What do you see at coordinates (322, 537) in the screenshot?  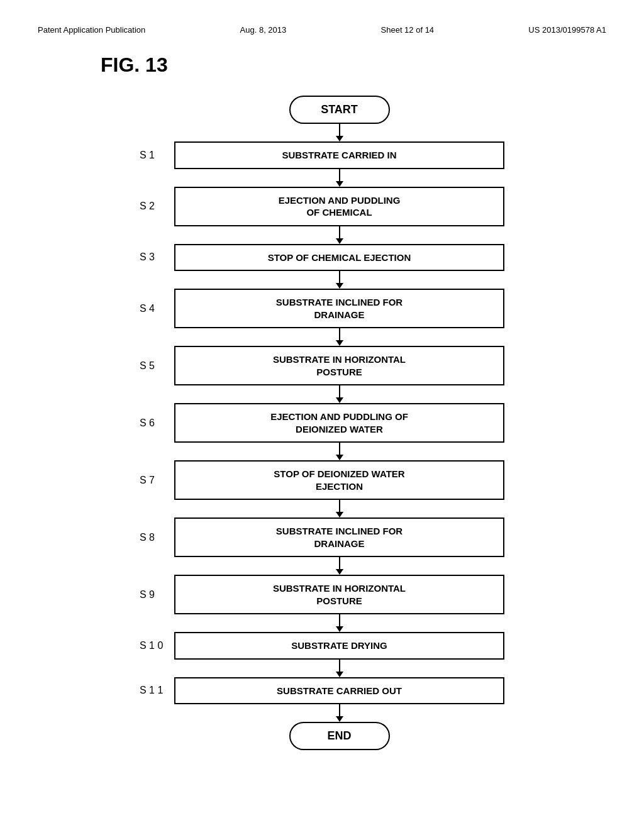 I see `step-row-7: S 8SUBSTRATE INCLINED FORDRAINAGE` at bounding box center [322, 537].